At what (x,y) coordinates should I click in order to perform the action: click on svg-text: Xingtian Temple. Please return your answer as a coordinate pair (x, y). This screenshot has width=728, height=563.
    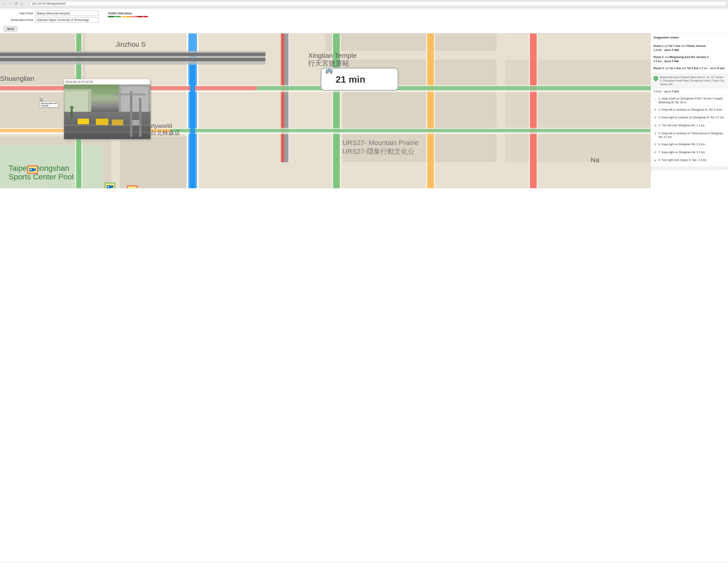
    Looking at the image, I should click on (332, 55).